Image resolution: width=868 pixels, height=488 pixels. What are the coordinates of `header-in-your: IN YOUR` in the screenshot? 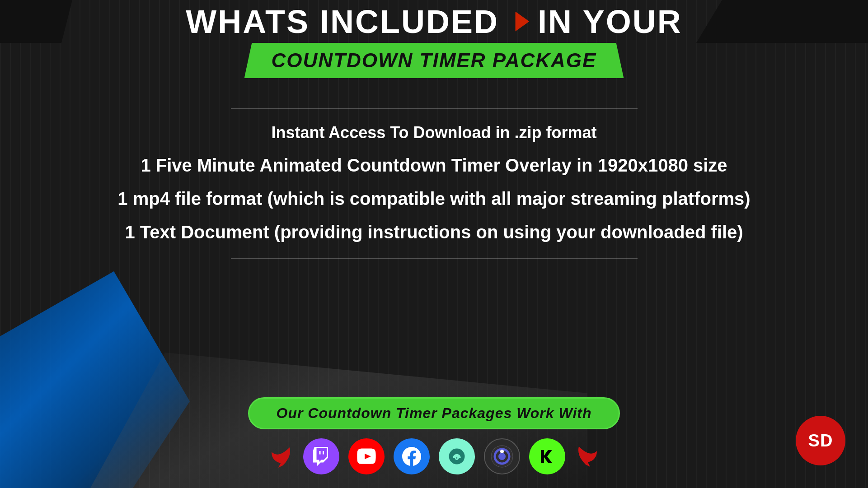 It's located at (610, 22).